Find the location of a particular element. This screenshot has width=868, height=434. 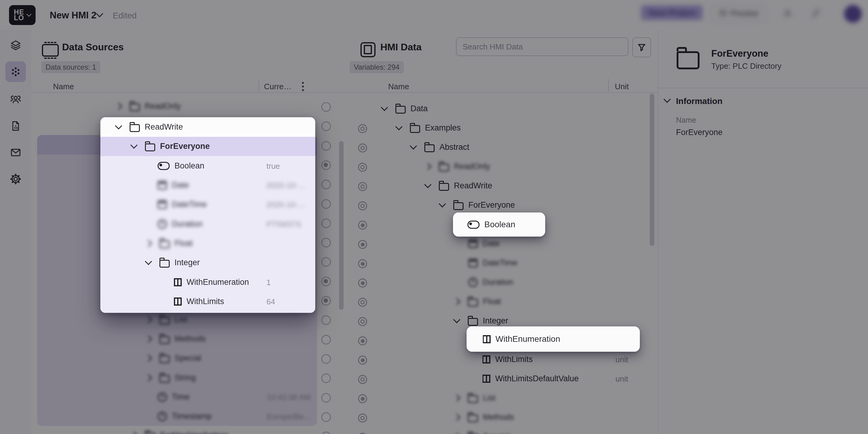

drag-row-foreveryone: ForEveryone is located at coordinates (170, 146).